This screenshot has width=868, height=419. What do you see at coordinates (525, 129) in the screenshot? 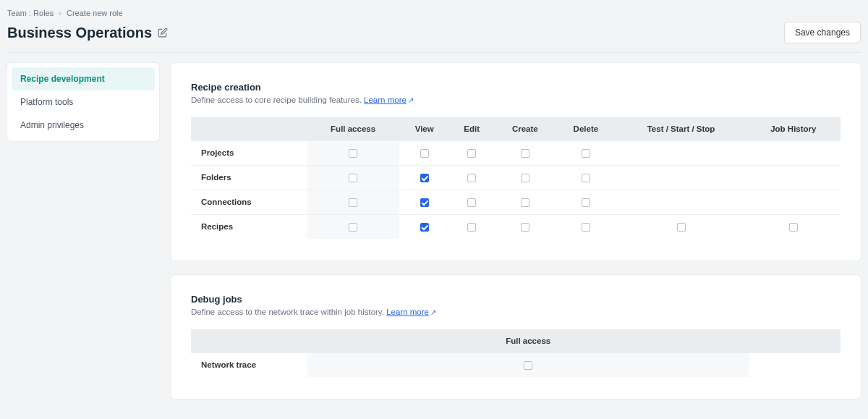
I see `col-create: Create` at bounding box center [525, 129].